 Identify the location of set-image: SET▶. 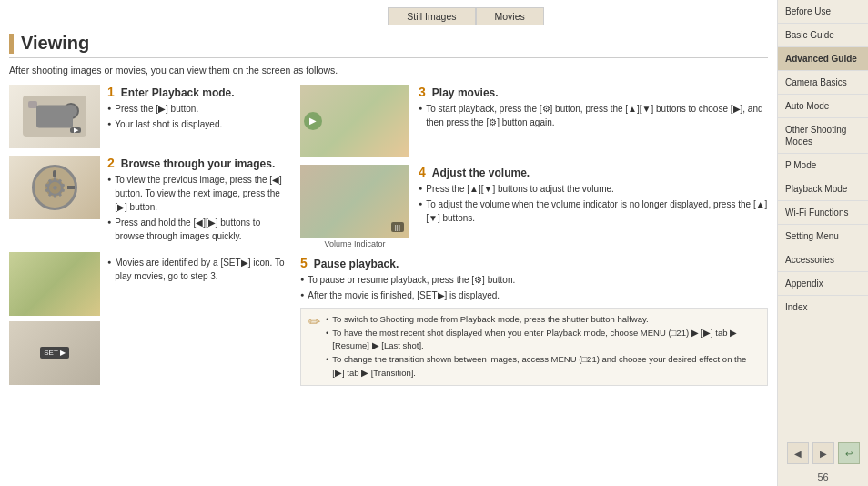
(55, 353).